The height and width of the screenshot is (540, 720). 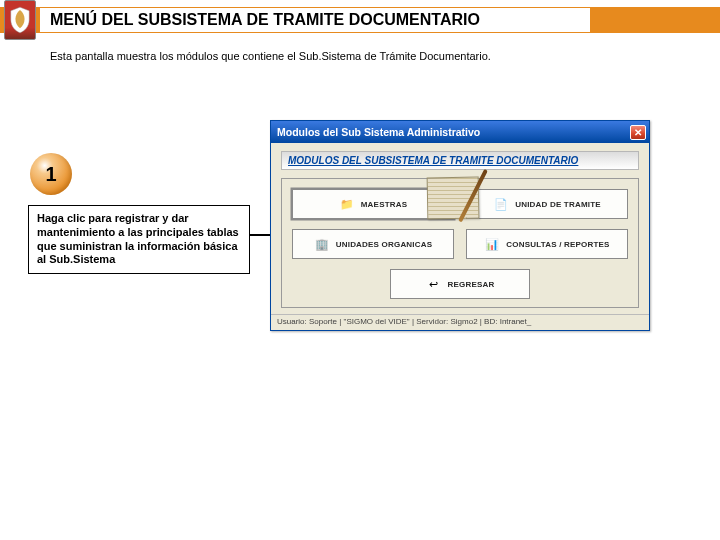 What do you see at coordinates (460, 284) in the screenshot?
I see `regresar-button: ↩ REGRESAR` at bounding box center [460, 284].